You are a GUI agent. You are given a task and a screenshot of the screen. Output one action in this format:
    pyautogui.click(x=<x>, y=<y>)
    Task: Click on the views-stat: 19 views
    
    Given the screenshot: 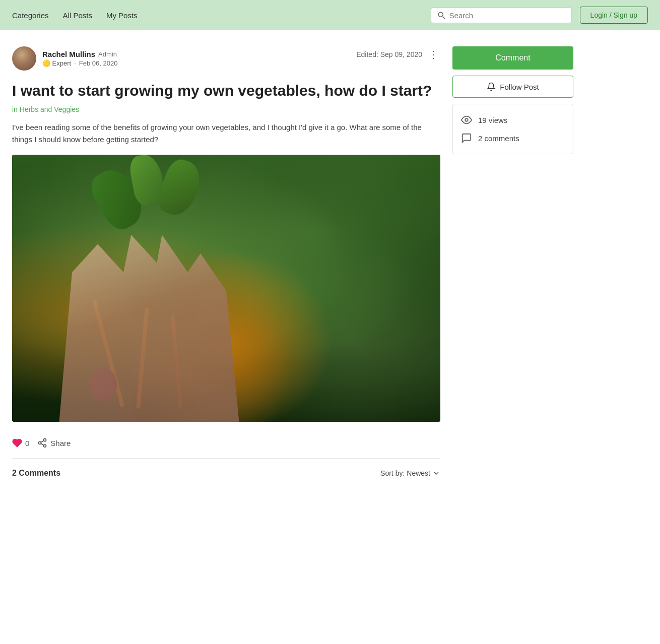 What is the action you would take?
    pyautogui.click(x=513, y=120)
    